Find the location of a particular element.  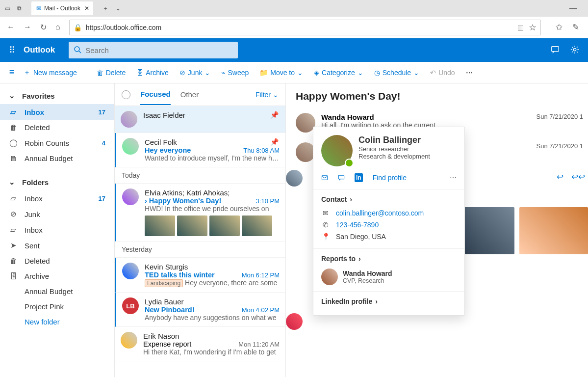

chevron-right-icon: › is located at coordinates (360, 259).